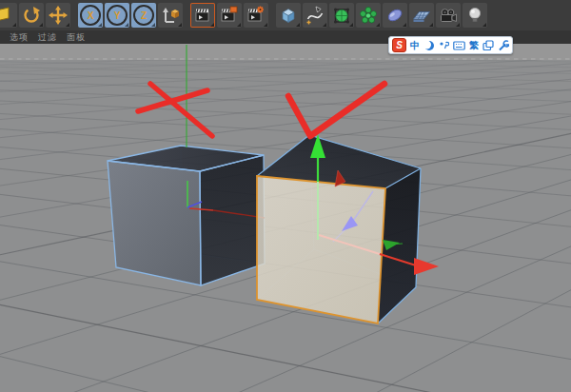 This screenshot has height=392, width=571. Describe the element at coordinates (443, 46) in the screenshot. I see `punctuation-icon` at that location.